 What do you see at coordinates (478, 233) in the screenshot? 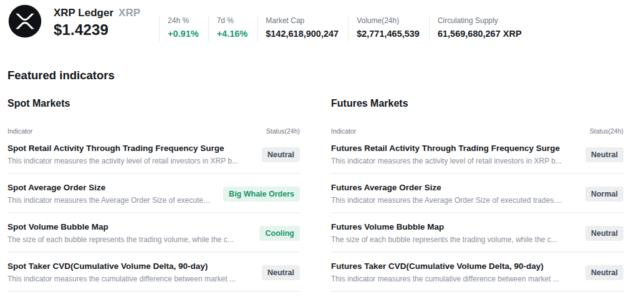
I see `indicator-row-futures-volume-bubble-map: Futures Volume Bubble Map The size of ea…` at bounding box center [478, 233].